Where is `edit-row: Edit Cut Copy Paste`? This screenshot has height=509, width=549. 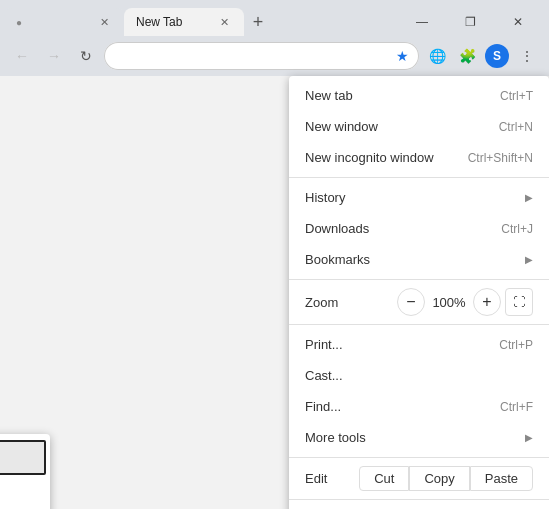
edit-row: Edit Cut Copy Paste is located at coordinates (419, 478).